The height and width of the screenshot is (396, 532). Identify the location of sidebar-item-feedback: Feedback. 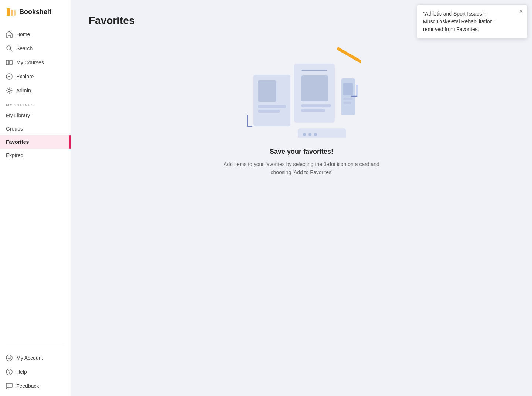
(35, 386).